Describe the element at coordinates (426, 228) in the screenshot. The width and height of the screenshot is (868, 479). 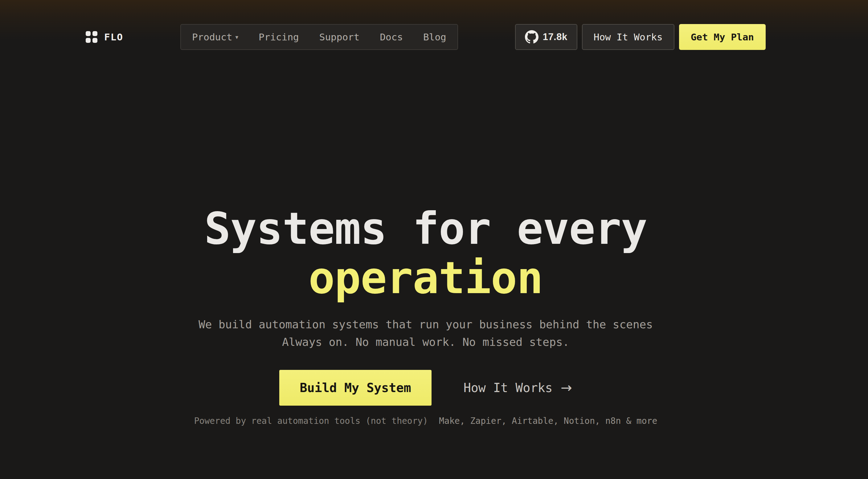
I see `hero-title-line1: Systems for every` at that location.